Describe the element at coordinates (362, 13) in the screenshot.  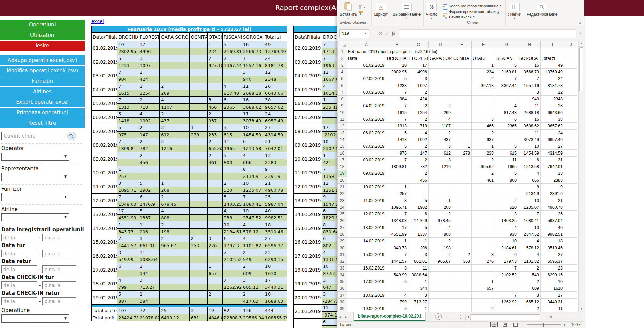
I see `format-painter-button` at that location.